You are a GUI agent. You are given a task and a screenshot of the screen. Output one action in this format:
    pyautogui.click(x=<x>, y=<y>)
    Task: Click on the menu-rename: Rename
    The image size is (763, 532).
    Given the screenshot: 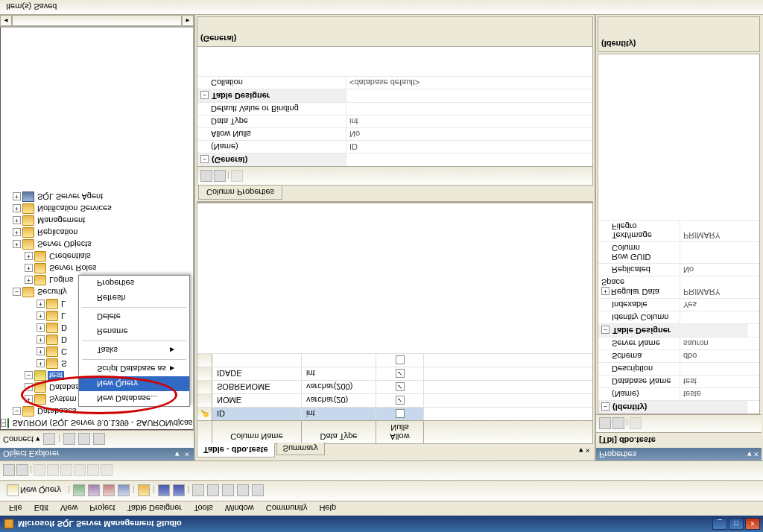 What is the action you would take?
    pyautogui.click(x=134, y=332)
    